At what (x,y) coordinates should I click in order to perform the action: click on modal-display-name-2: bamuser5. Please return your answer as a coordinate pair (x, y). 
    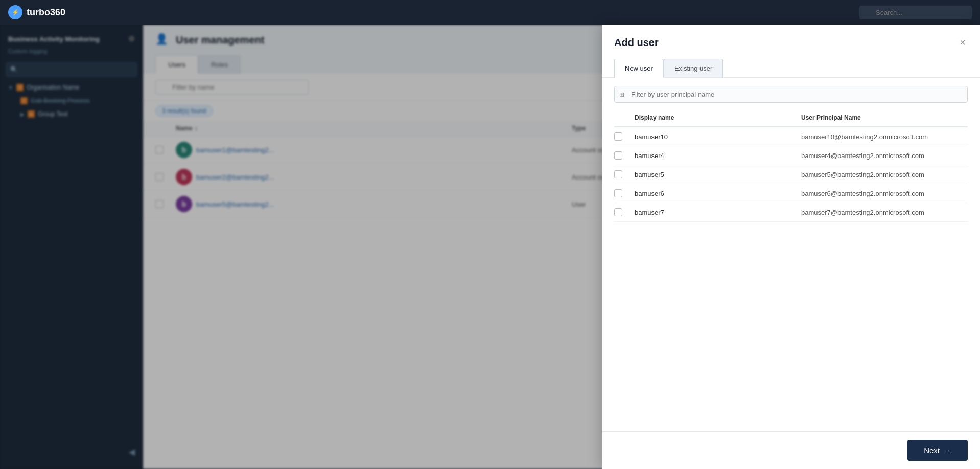
    Looking at the image, I should click on (718, 175).